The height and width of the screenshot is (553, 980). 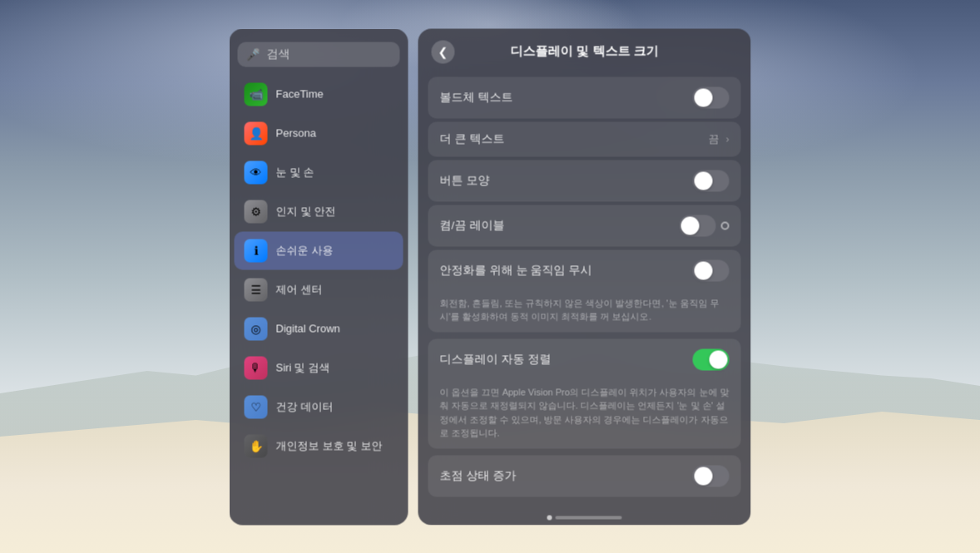 What do you see at coordinates (256, 328) in the screenshot?
I see `icon-glyph: ◎` at bounding box center [256, 328].